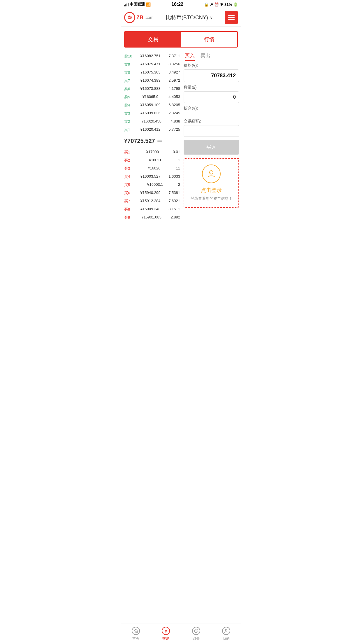 Image resolution: width=362 pixels, height=644 pixels. What do you see at coordinates (128, 105) in the screenshot?
I see `sell-label: 卖4` at bounding box center [128, 105].